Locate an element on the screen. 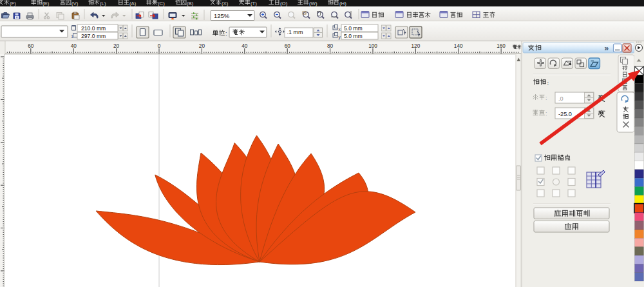  svg-text: 0 is located at coordinates (160, 46).